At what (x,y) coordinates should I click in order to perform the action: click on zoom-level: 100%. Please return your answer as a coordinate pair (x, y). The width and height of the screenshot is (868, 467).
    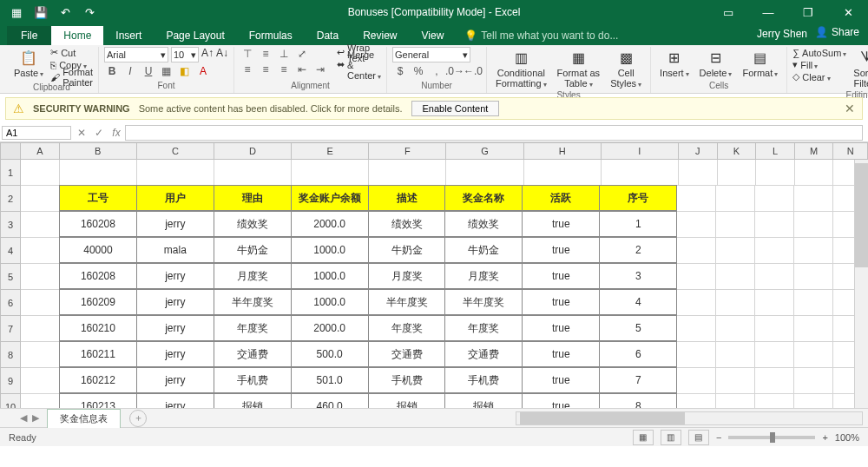
    Looking at the image, I should click on (847, 437).